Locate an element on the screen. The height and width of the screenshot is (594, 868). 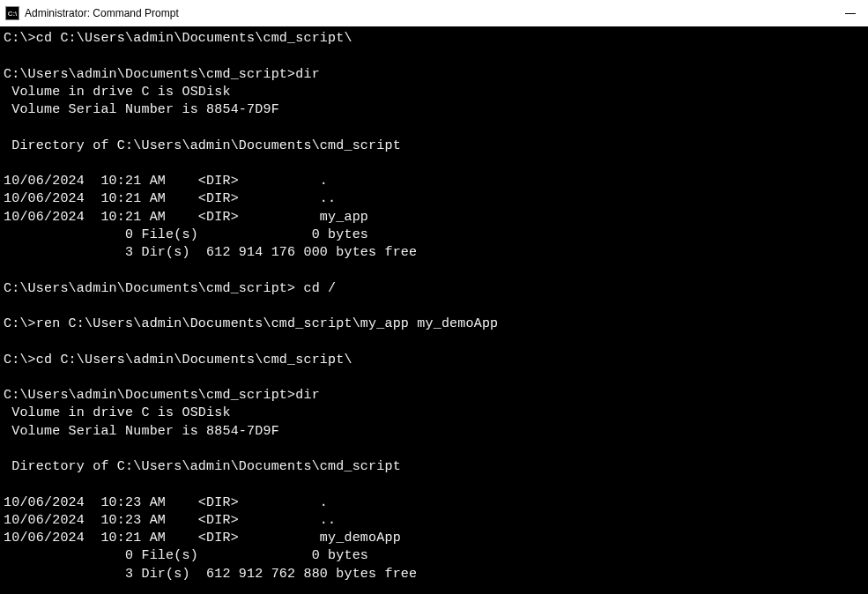
terminal-line: 10/06/2024 10:21 AM <DIR> . is located at coordinates (434, 182).